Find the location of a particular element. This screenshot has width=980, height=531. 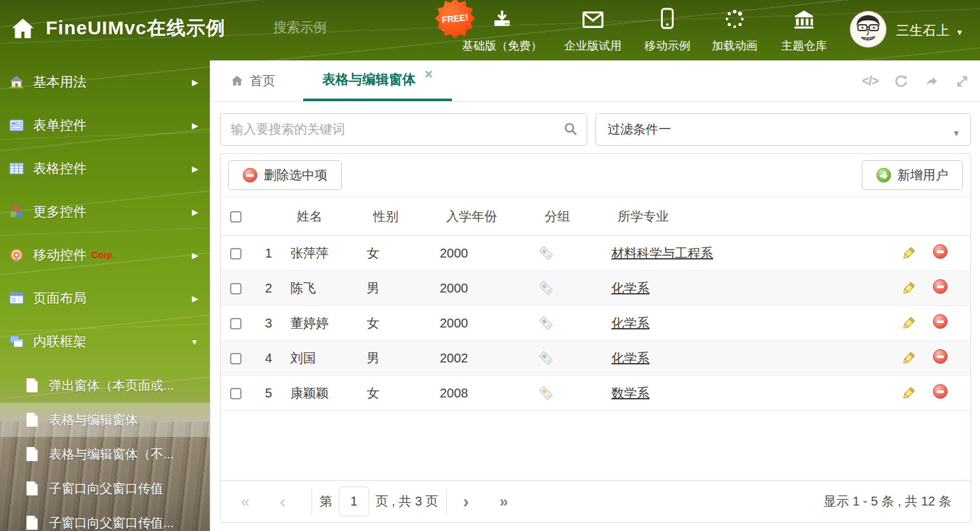

sidebar-submenu: 弹出窗体（本页面或... 表格与编辑窗体 表格与编辑窗体（不... 子窗口向父窗… is located at coordinates (105, 450).